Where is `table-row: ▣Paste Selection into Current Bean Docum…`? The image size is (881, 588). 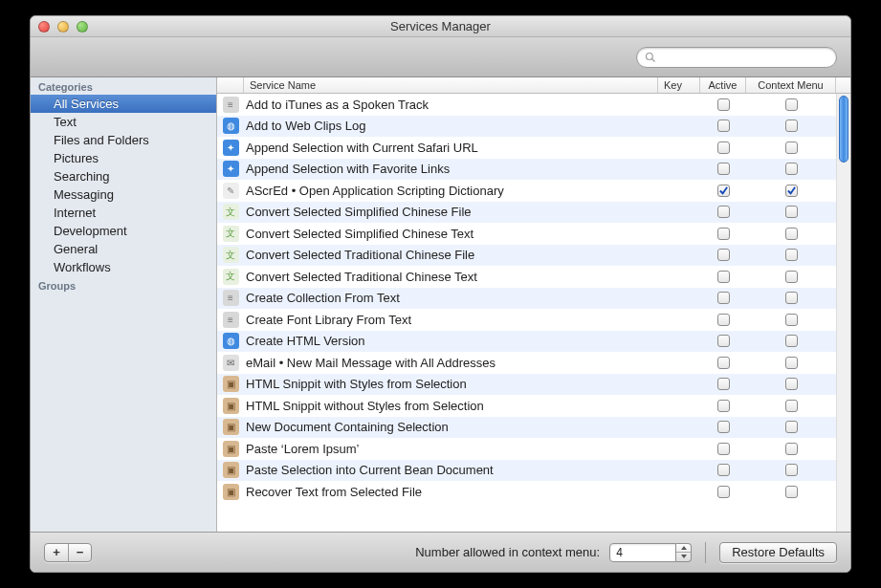 table-row: ▣Paste Selection into Current Bean Docum… is located at coordinates (526, 470).